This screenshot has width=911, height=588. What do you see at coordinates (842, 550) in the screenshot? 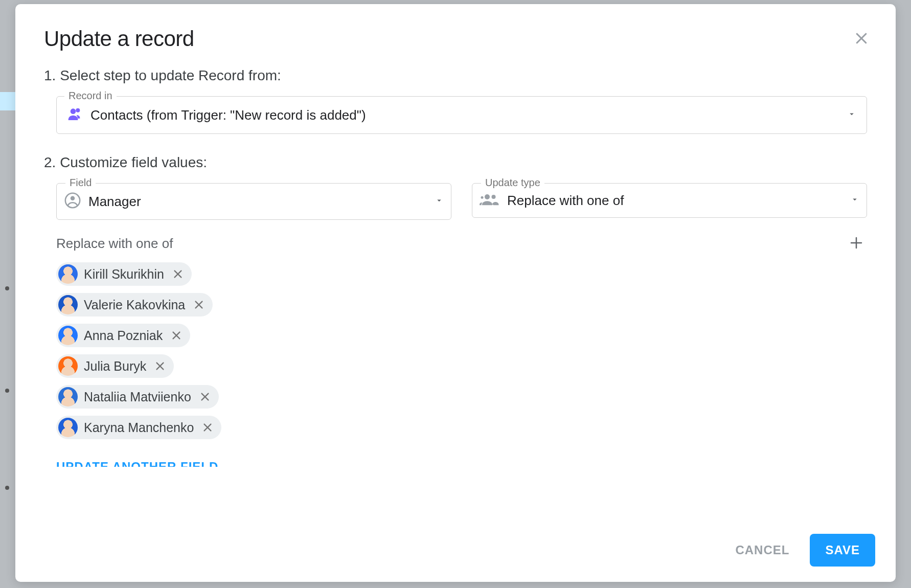
I see `save-button: SAVE` at bounding box center [842, 550].